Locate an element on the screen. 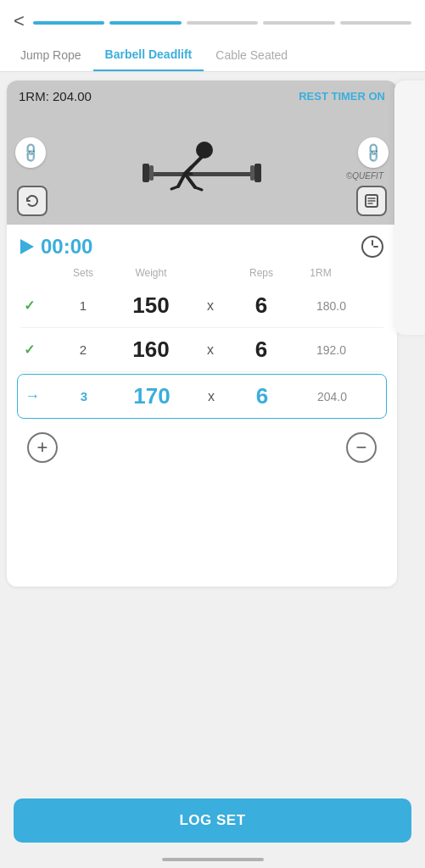 The width and height of the screenshot is (425, 868). card-spacer is located at coordinates (202, 526).